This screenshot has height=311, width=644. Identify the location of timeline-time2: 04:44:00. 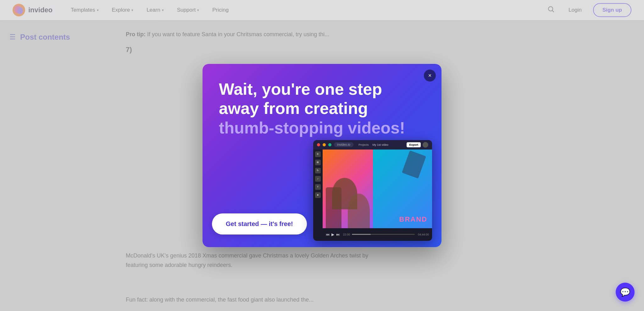
(423, 235).